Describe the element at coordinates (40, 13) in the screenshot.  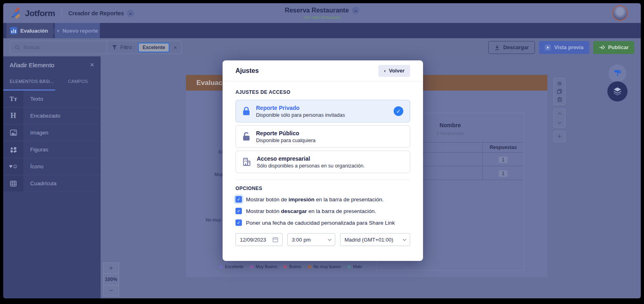
I see `logo-wordmark: Jotform` at that location.